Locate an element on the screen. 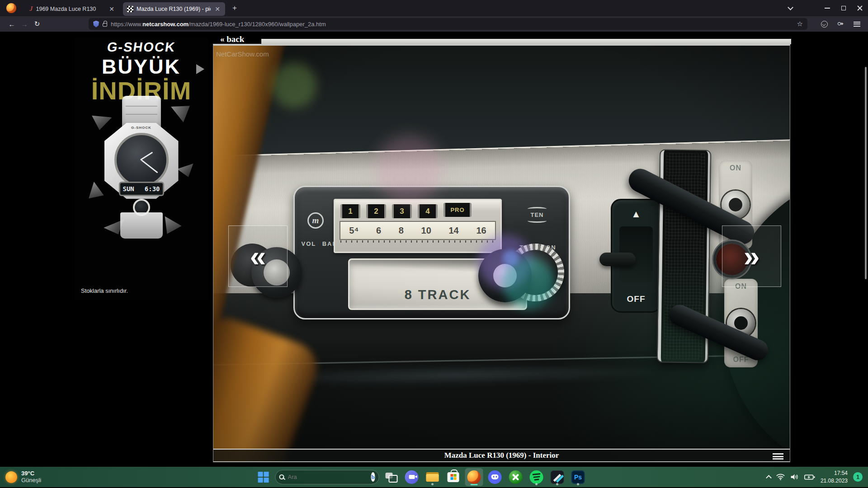  tab-title: Mazda Luce R130 (1969) - pictur is located at coordinates (174, 9).